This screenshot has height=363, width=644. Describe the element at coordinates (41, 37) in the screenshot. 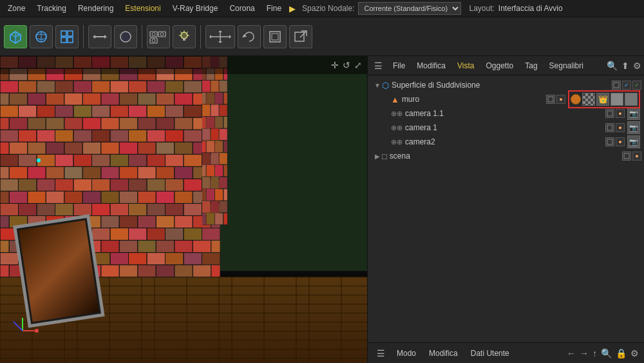

I see `toolbar-sphere-btn` at that location.